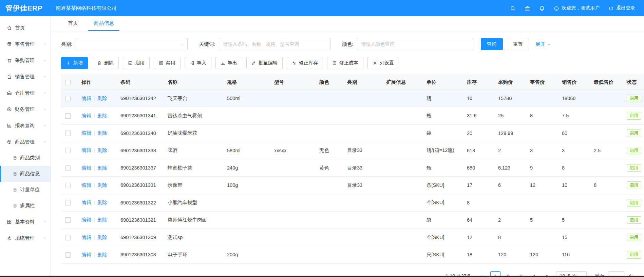 Image resolution: width=644 pixels, height=277 pixels. Describe the element at coordinates (353, 133) in the screenshot. I see `table-row: 编辑|删除6901236301340奶油味爆米花袋20129.9960启用` at that location.